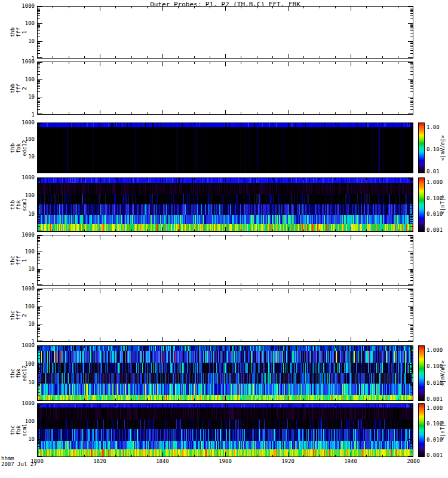 The width and height of the screenshot is (448, 478). I want to click on colorbar-unit-label-thb-fbk-edc12: <|mV/m|>, so click(442, 148).